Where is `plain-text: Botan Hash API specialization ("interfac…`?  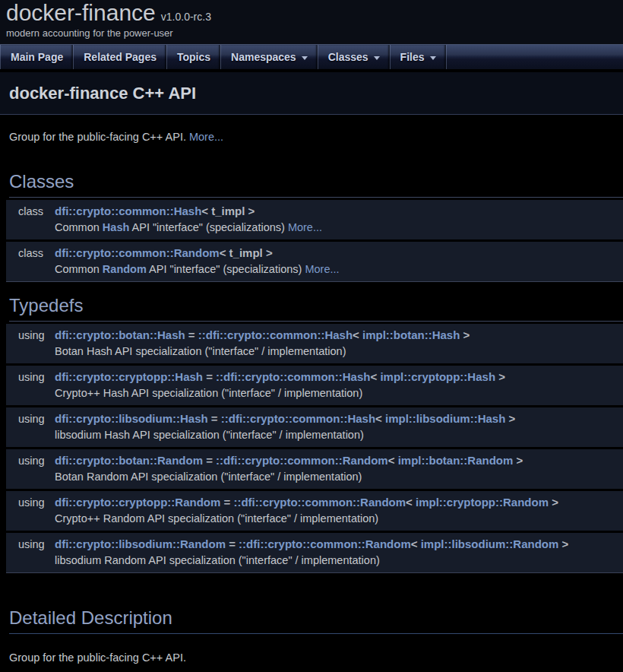 plain-text: Botan Hash API specialization ("interfac… is located at coordinates (201, 351).